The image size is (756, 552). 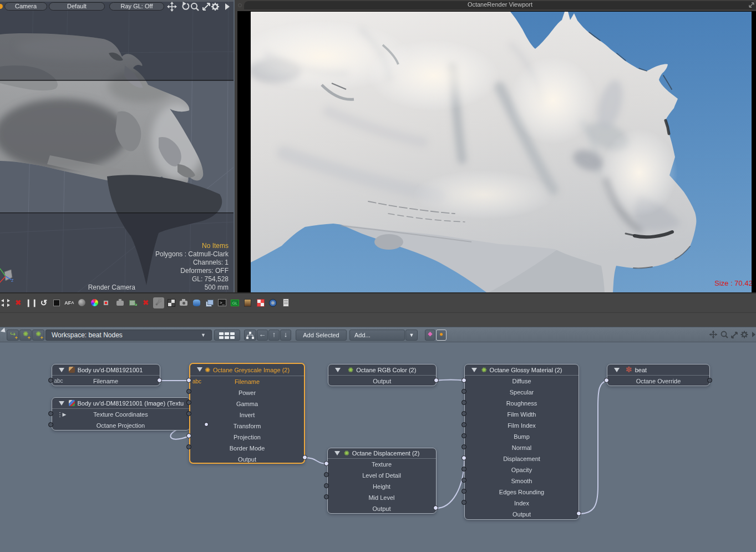 What do you see at coordinates (733, 283) in the screenshot?
I see `svg-text: Size : 70.42%` at bounding box center [733, 283].